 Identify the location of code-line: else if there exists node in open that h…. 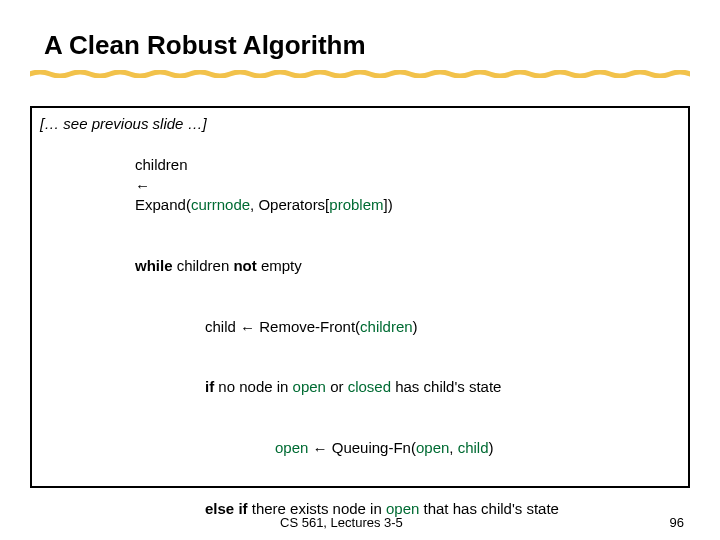
(360, 510).